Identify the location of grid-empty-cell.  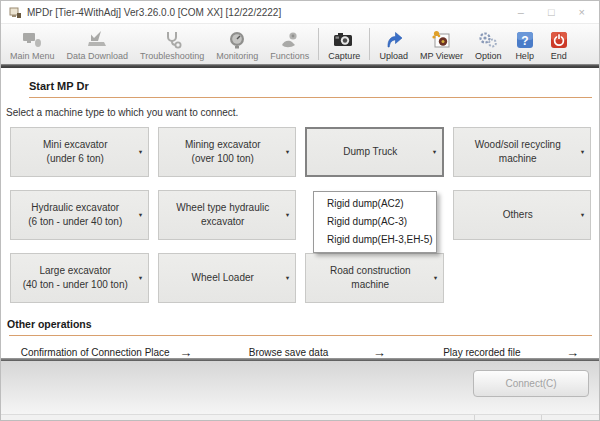
(522, 278).